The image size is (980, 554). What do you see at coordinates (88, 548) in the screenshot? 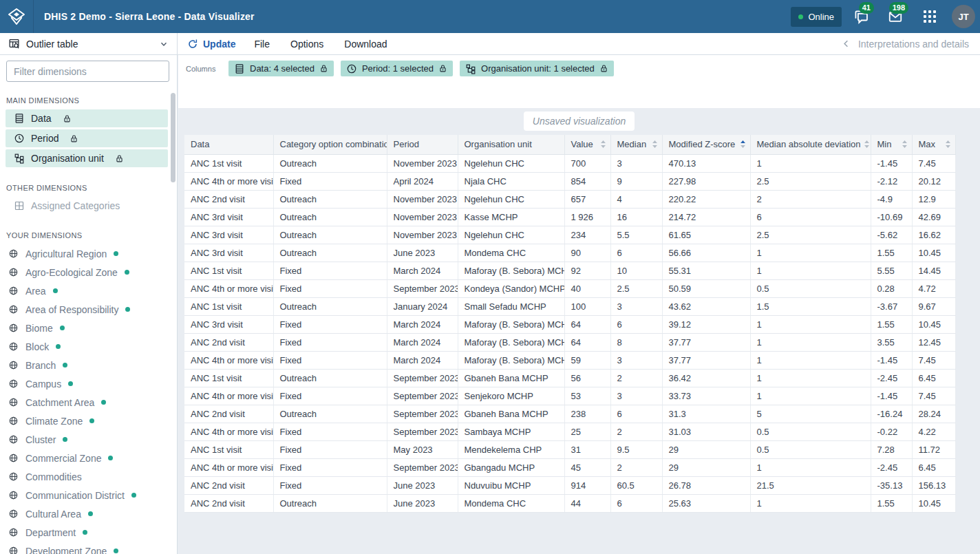
I see `sidebar-item-development-zone: Development Zone` at bounding box center [88, 548].